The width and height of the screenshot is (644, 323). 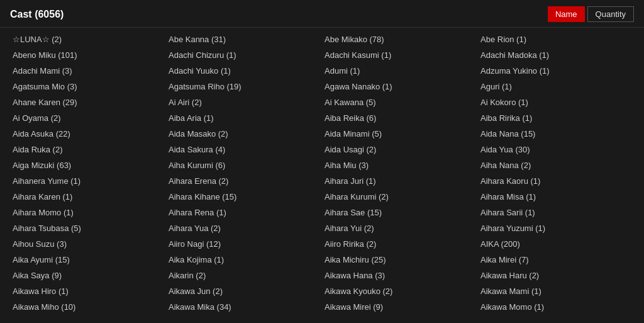 What do you see at coordinates (88, 150) in the screenshot?
I see `cast-item: Aida Ruka (2)` at bounding box center [88, 150].